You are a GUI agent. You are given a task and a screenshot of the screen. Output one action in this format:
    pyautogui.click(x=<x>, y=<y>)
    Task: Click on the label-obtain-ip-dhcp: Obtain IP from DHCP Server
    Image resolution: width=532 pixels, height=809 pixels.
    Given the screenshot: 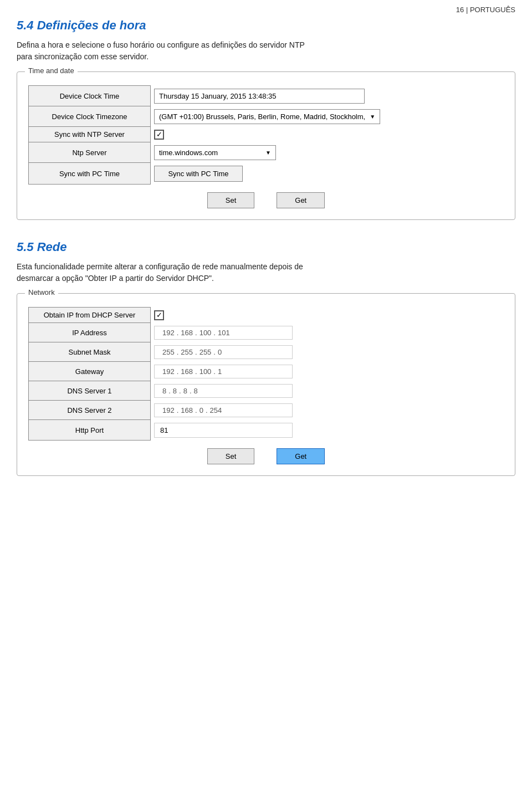 What is the action you would take?
    pyautogui.click(x=90, y=315)
    